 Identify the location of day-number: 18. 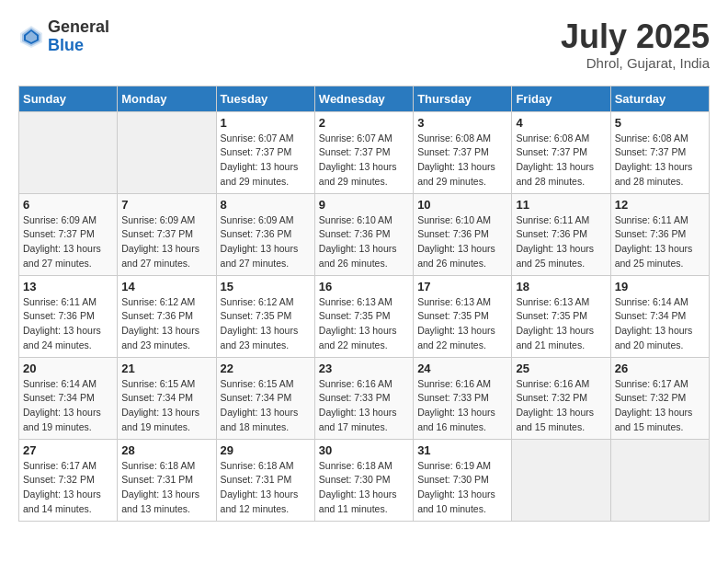
(561, 287).